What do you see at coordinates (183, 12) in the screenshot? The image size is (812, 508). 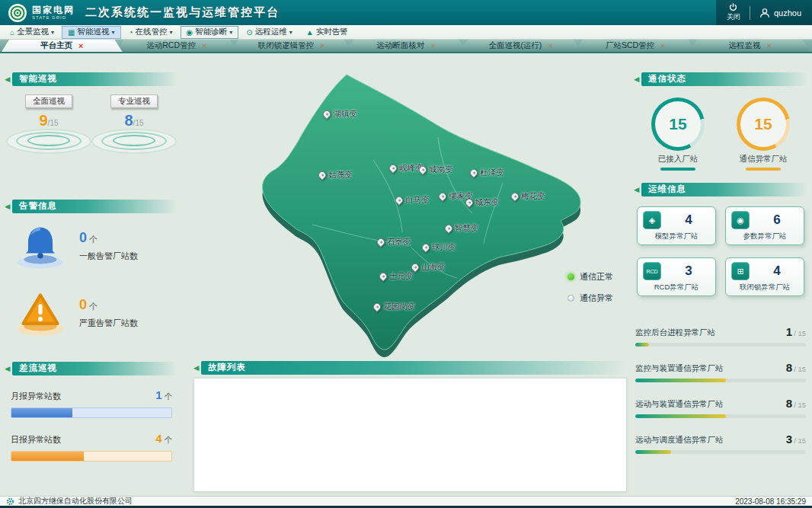 I see `page-title: 二次系统统一监视与运维管控平台` at bounding box center [183, 12].